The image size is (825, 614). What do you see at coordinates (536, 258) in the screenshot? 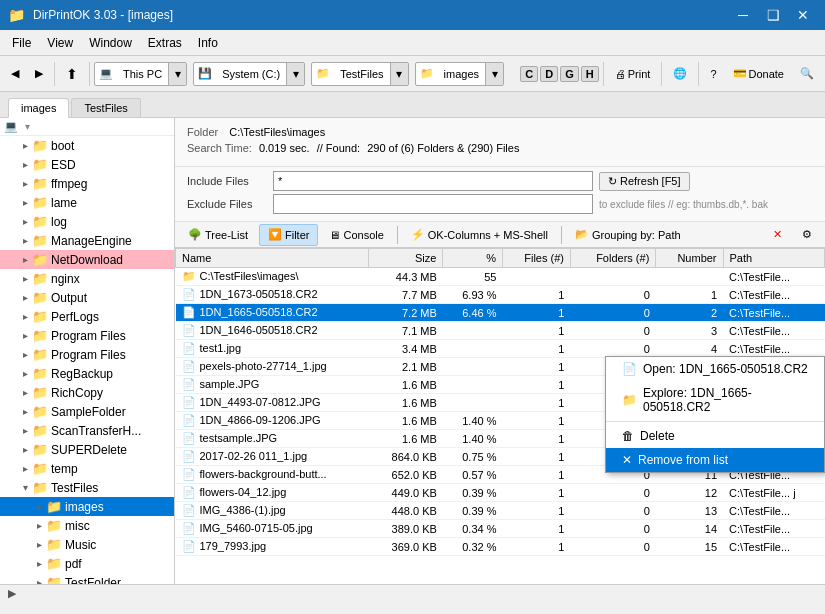
I see `col-files: Files (#)` at bounding box center [536, 258].